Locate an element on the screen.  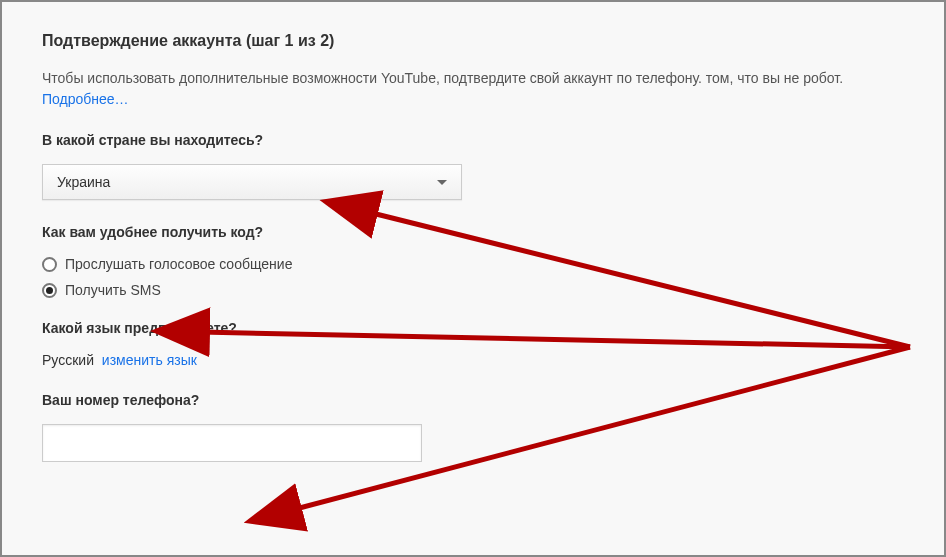
radio-voice-label: Прослушать голосовое сообщение is located at coordinates (178, 264).